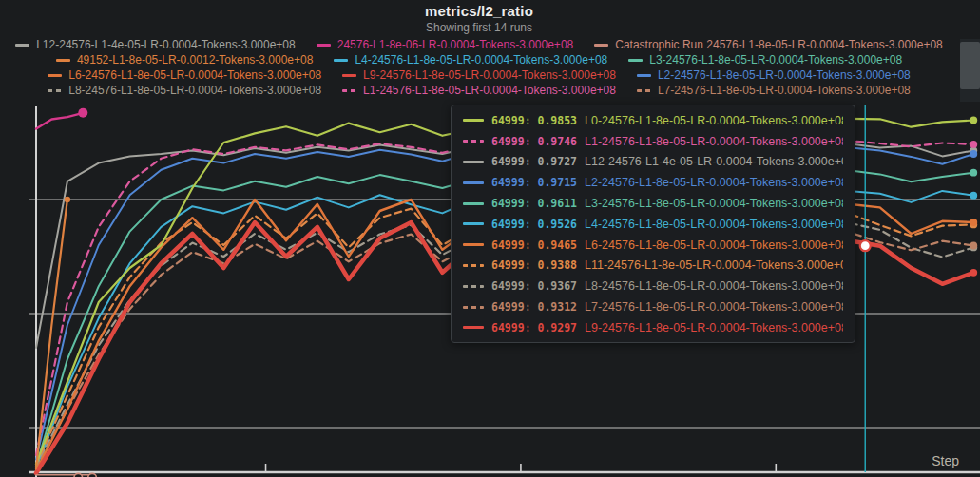 The height and width of the screenshot is (477, 980). Describe the element at coordinates (945, 461) in the screenshot. I see `x-axis-label: Step` at that location.